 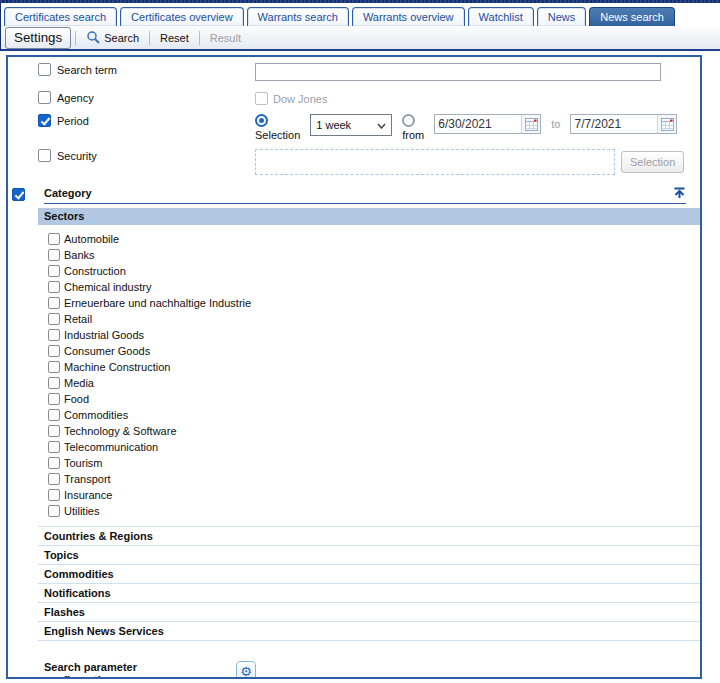 What do you see at coordinates (246, 670) in the screenshot?
I see `gear-icon: ⚙` at bounding box center [246, 670].